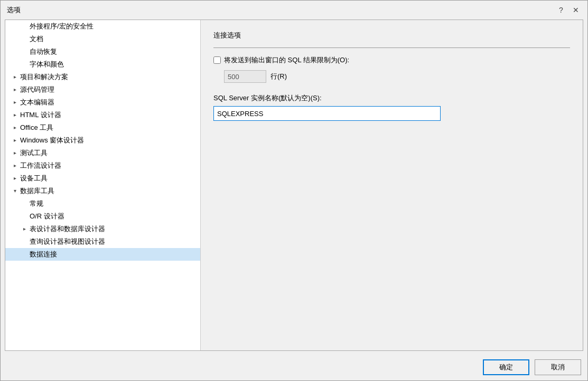 Image resolution: width=588 pixels, height=381 pixels. Describe the element at coordinates (68, 242) in the screenshot. I see `tree-item-label: 查询设计器和视图设计器` at that location.